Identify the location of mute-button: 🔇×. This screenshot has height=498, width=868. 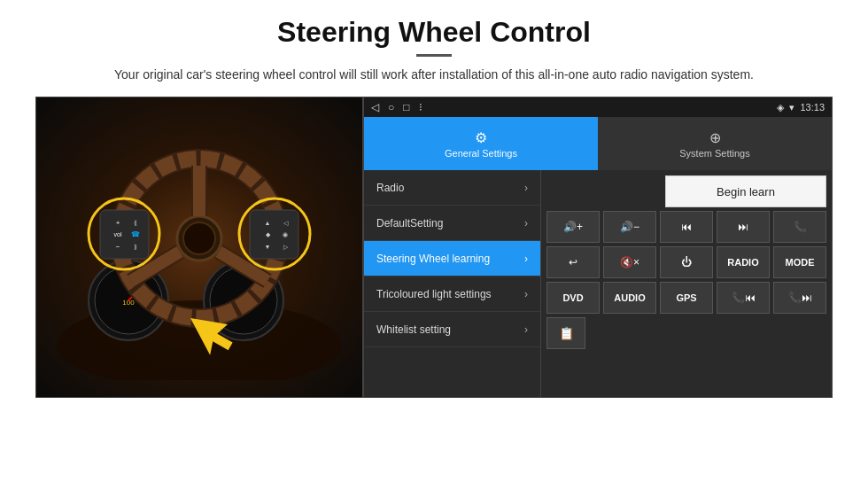
(630, 262).